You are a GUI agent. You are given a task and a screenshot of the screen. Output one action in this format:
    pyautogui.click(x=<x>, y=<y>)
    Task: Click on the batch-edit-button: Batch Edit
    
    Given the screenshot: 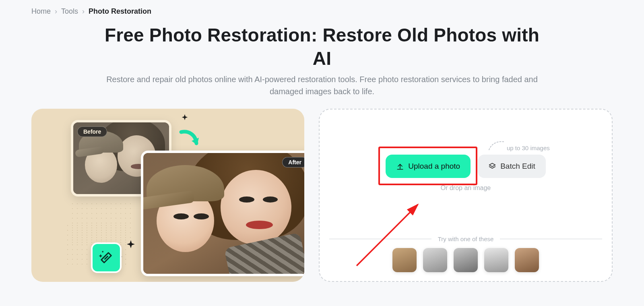 What is the action you would take?
    pyautogui.click(x=512, y=166)
    